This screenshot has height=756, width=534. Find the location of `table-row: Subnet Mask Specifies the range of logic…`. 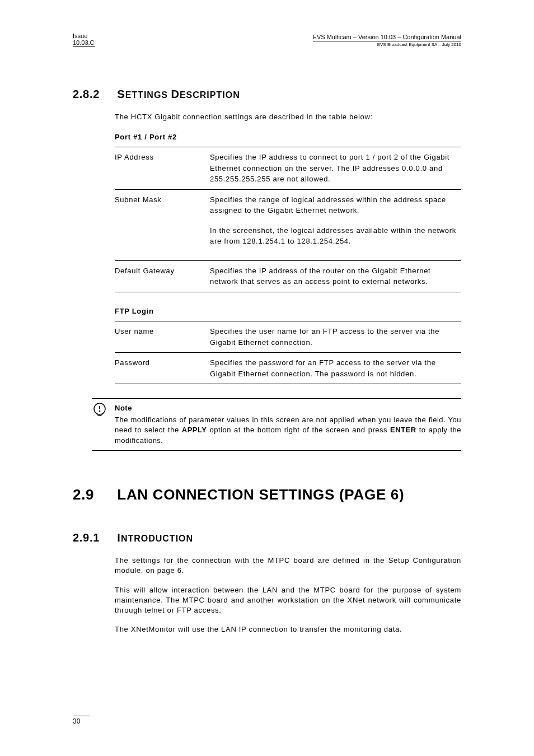

table-row: Subnet Mask Specifies the range of logic… is located at coordinates (288, 225).